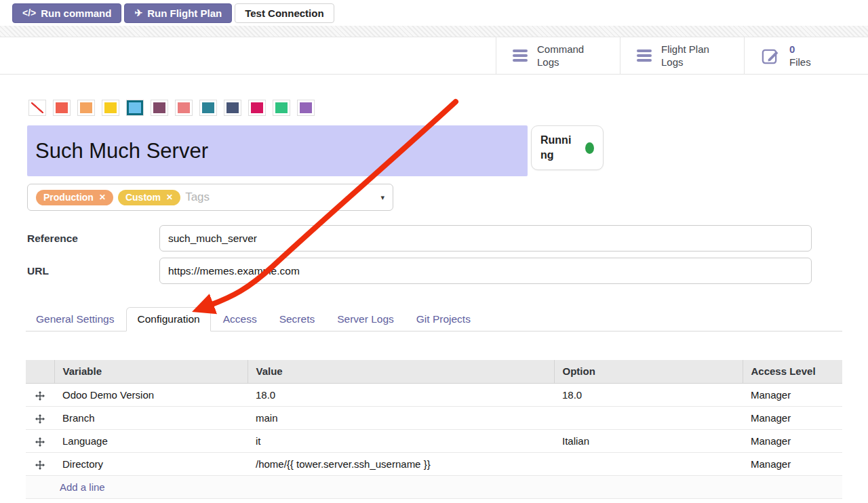 The height and width of the screenshot is (503, 868). Describe the element at coordinates (29, 13) in the screenshot. I see `code-icon: </>` at that location.